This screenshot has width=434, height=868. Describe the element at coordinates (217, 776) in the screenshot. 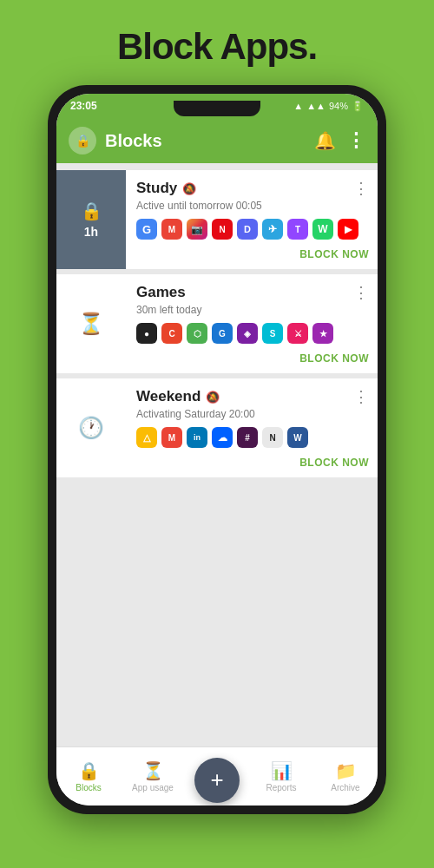

I see `bottom-nav: 🔒 Blocks ⏳ App usage + 📊 Reports 📁 Archi…` at that location.